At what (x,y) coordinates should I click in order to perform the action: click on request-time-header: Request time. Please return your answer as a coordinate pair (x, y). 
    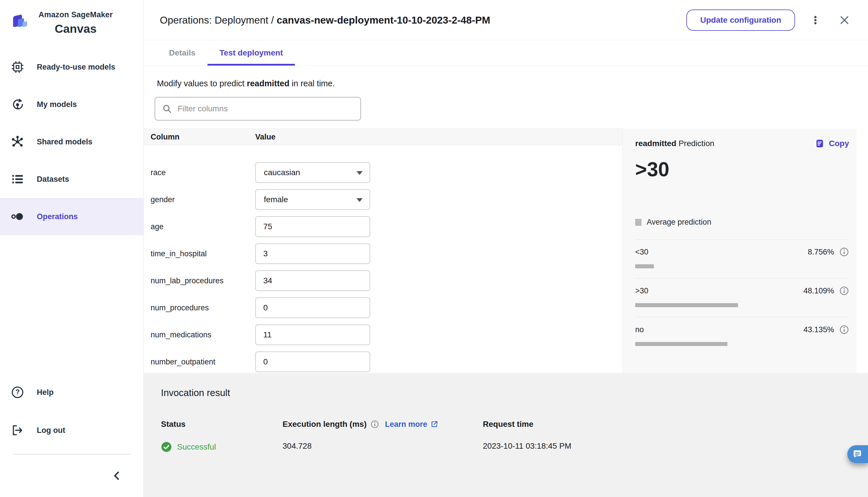
    Looking at the image, I should click on (527, 424).